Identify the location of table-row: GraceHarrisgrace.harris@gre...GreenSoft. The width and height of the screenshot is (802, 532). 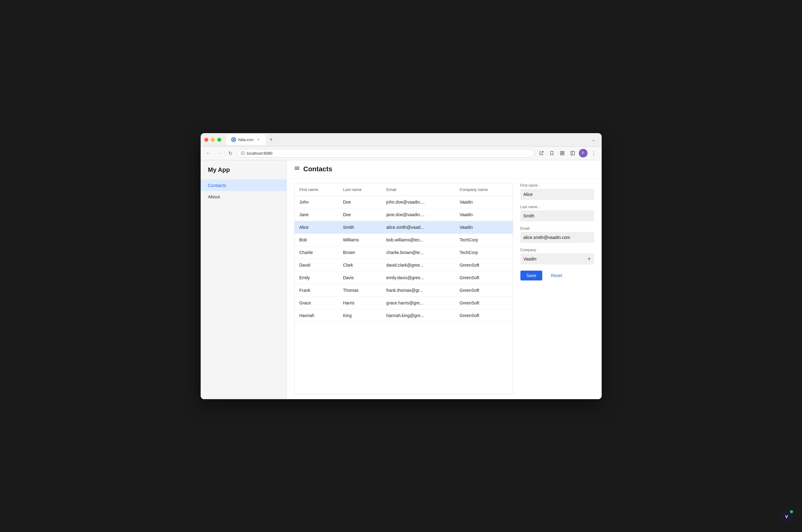
(403, 303).